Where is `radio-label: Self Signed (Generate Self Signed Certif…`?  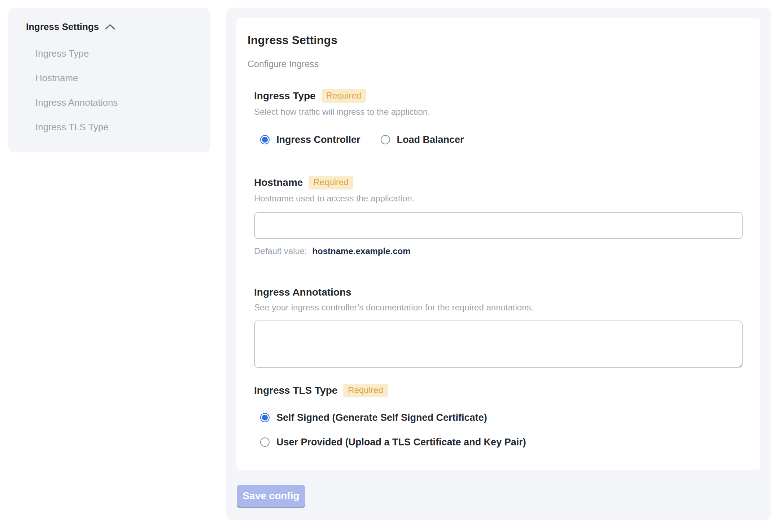
radio-label: Self Signed (Generate Self Signed Certif… is located at coordinates (382, 418).